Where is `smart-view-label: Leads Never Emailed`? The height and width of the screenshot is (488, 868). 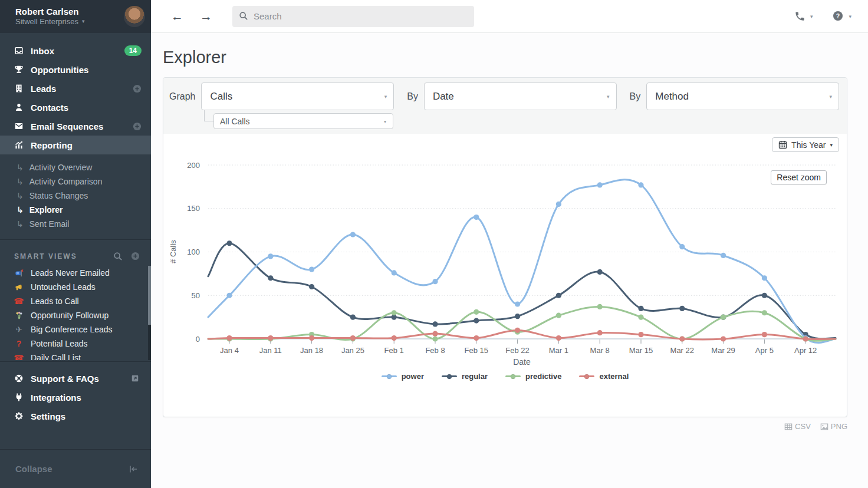 smart-view-label: Leads Never Emailed is located at coordinates (70, 273).